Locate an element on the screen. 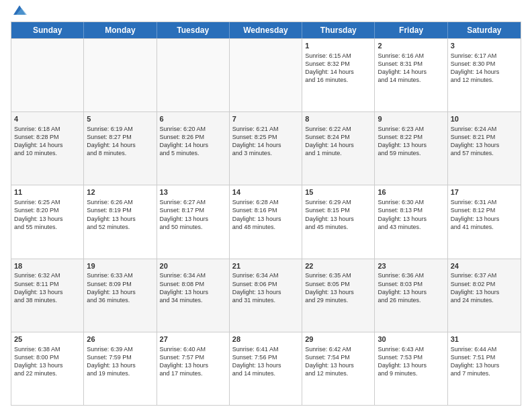 The height and width of the screenshot is (411, 532). day-info: Sunrise: 6:35 AM Sunset: 8:05 PM Dayligh… is located at coordinates (339, 287).